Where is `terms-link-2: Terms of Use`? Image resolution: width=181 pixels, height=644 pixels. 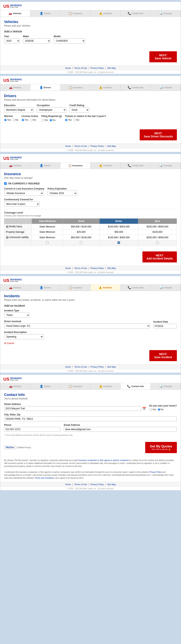
terms-link-2: Terms of Use is located at coordinates (81, 146).